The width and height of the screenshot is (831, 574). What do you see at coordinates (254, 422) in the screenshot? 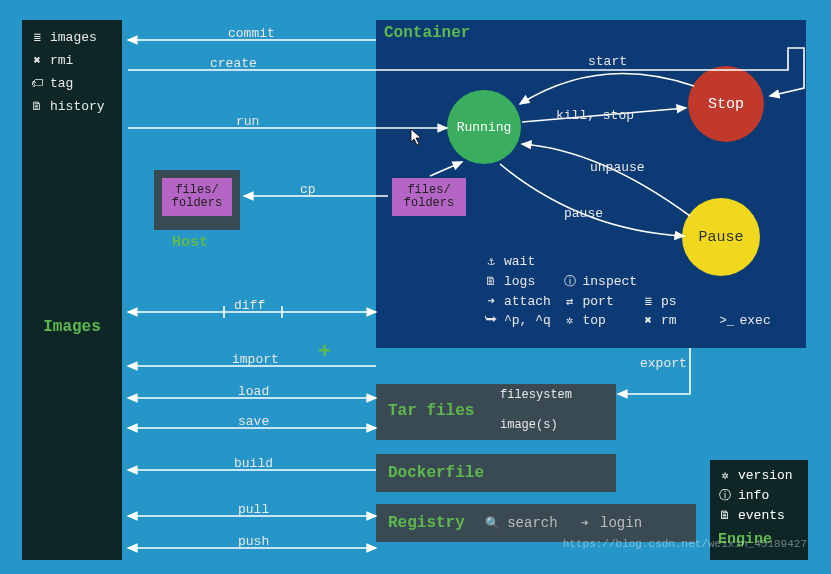
I see `label-save: save` at bounding box center [254, 422].